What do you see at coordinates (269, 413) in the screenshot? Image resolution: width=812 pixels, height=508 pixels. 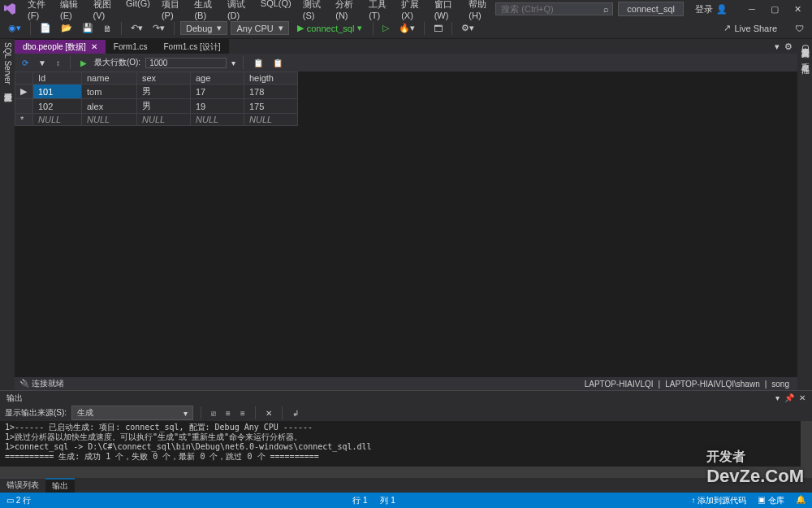 I see `clear-icon: ✕` at bounding box center [269, 413].